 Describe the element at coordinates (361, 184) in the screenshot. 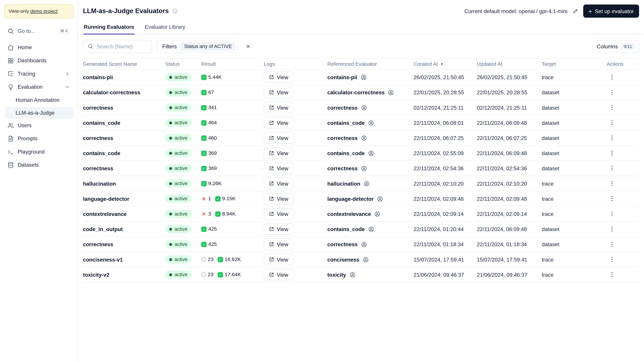

I see `table-row: hallucination active ✓9.26K View halluci…` at that location.